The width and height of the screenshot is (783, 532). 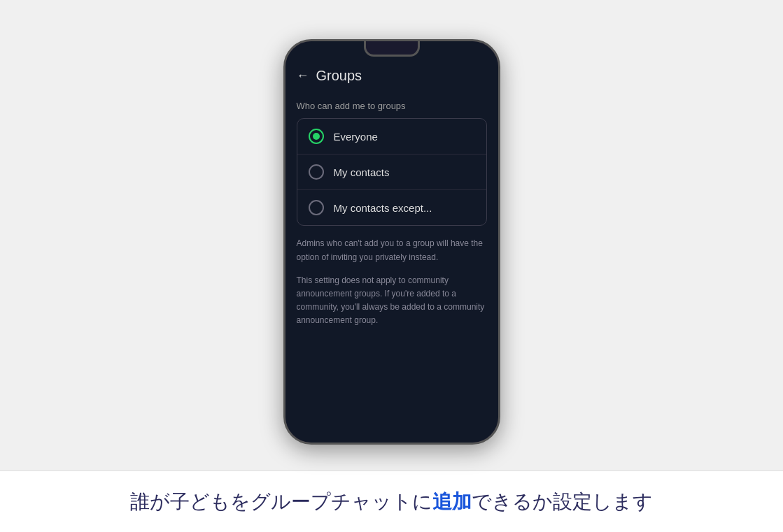 What do you see at coordinates (355, 137) in the screenshot?
I see `radio-label-everyone: Everyone` at bounding box center [355, 137].